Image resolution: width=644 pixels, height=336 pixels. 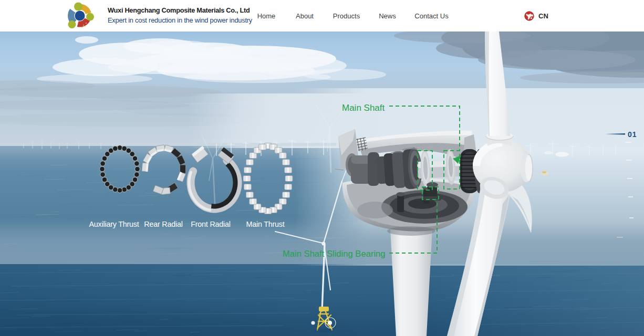 I want to click on svg-text: Main Shaft, so click(x=363, y=108).